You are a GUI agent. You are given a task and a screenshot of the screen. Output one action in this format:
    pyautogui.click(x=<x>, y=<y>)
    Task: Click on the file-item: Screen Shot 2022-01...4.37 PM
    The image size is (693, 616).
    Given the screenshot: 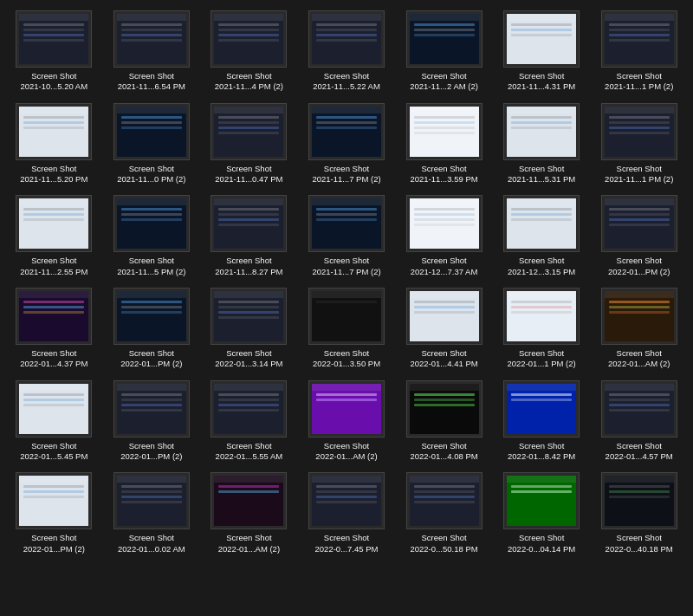 What is the action you would take?
    pyautogui.click(x=54, y=329)
    